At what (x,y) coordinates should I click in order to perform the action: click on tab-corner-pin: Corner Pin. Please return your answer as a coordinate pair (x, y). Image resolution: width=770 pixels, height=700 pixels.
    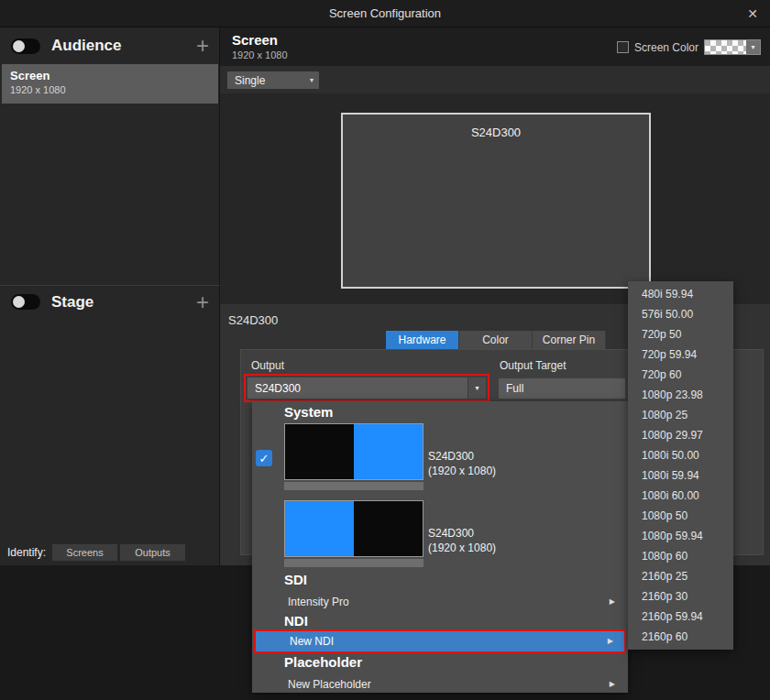
    Looking at the image, I should click on (569, 340).